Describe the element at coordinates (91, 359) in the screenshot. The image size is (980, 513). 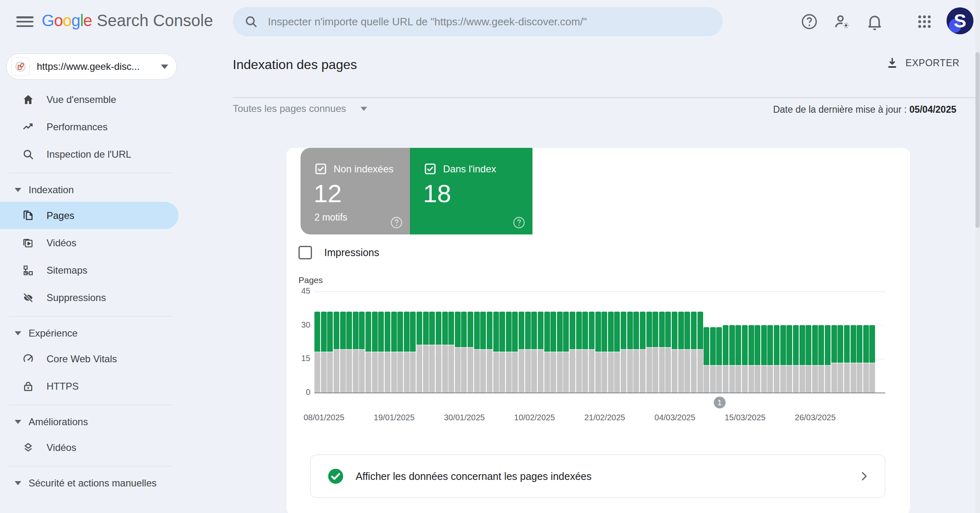
I see `sidebar-item-core-web-vitals: Core Web Vitals` at that location.